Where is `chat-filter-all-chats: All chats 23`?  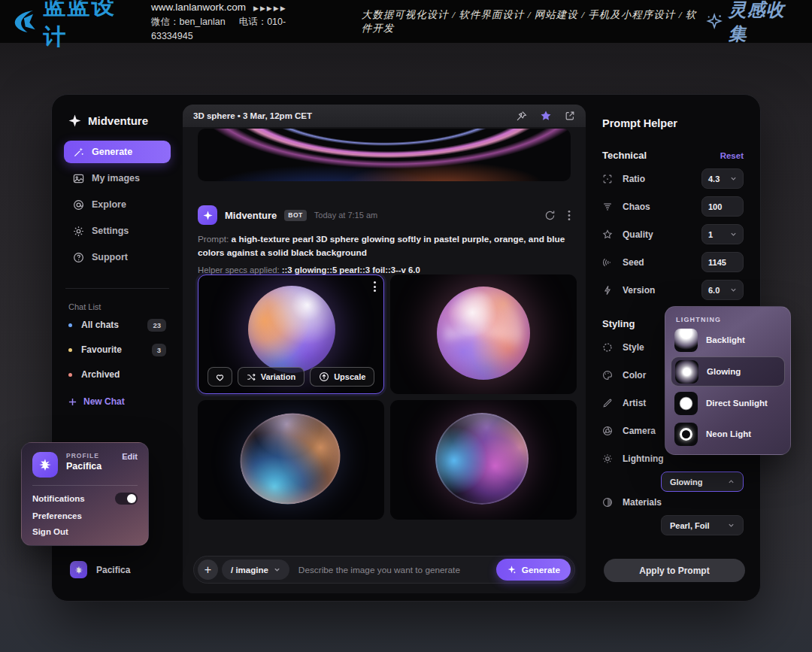 chat-filter-all-chats: All chats 23 is located at coordinates (117, 325).